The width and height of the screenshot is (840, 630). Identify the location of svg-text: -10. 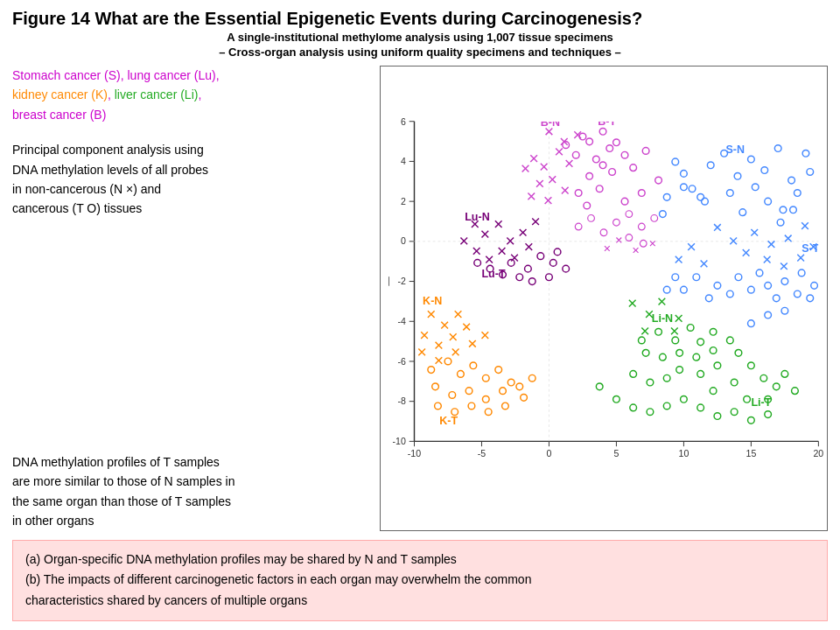
(399, 441).